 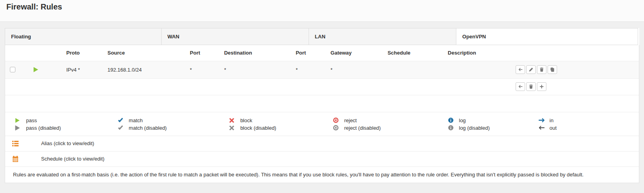 I want to click on legend-col-pass: pass pass (disabled), so click(x=56, y=124).